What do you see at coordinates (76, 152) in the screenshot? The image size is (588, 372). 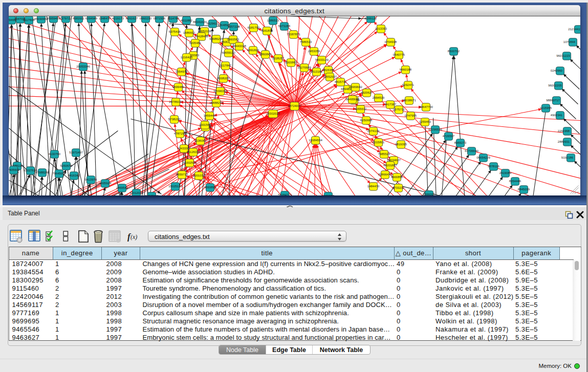 I see `svg-text: 51971497` at bounding box center [76, 152].